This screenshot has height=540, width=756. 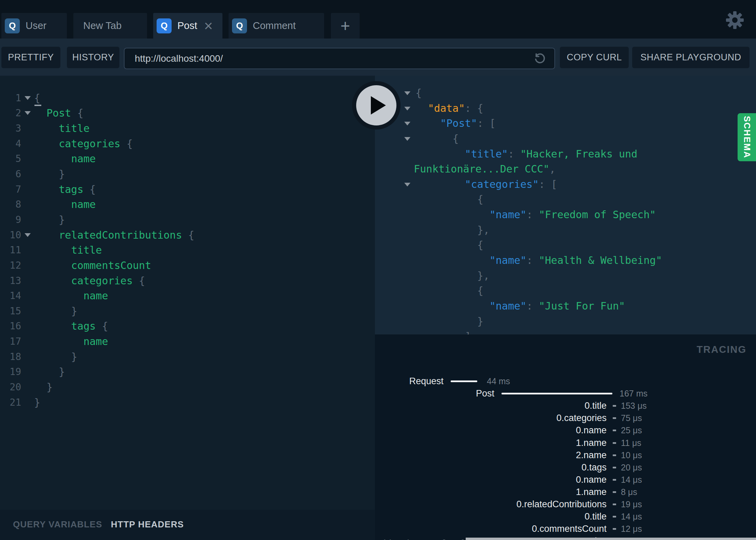 What do you see at coordinates (11, 281) in the screenshot?
I see `line-number: 13` at bounding box center [11, 281].